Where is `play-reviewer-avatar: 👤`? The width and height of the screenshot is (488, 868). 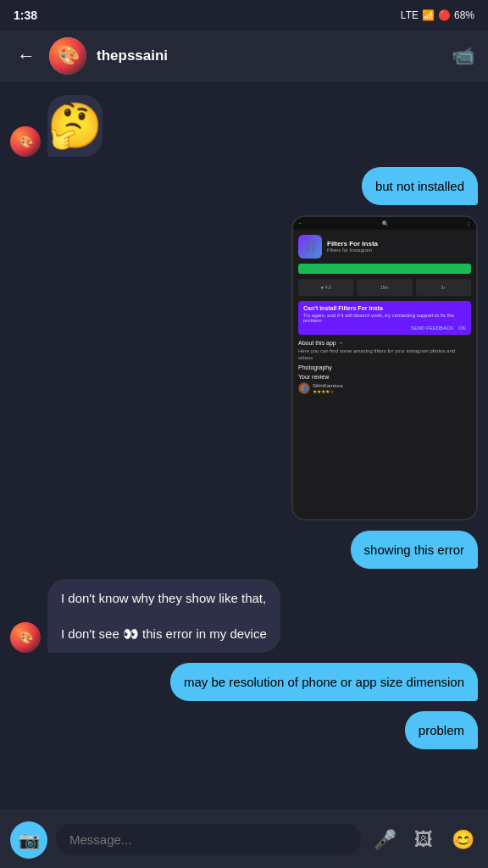
play-reviewer-avatar: 👤 is located at coordinates (304, 388).